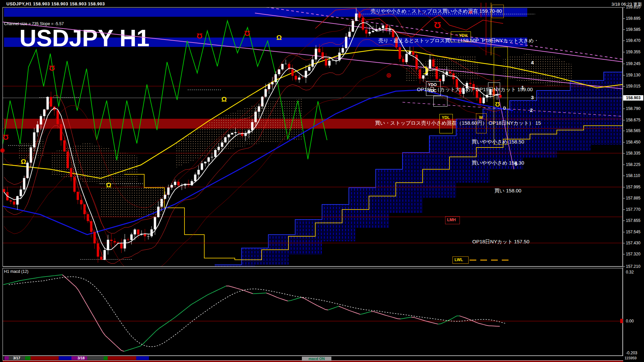 The height and width of the screenshot is (362, 644). What do you see at coordinates (633, 131) in the screenshot?
I see `price-tick-label: 158.565` at bounding box center [633, 131].